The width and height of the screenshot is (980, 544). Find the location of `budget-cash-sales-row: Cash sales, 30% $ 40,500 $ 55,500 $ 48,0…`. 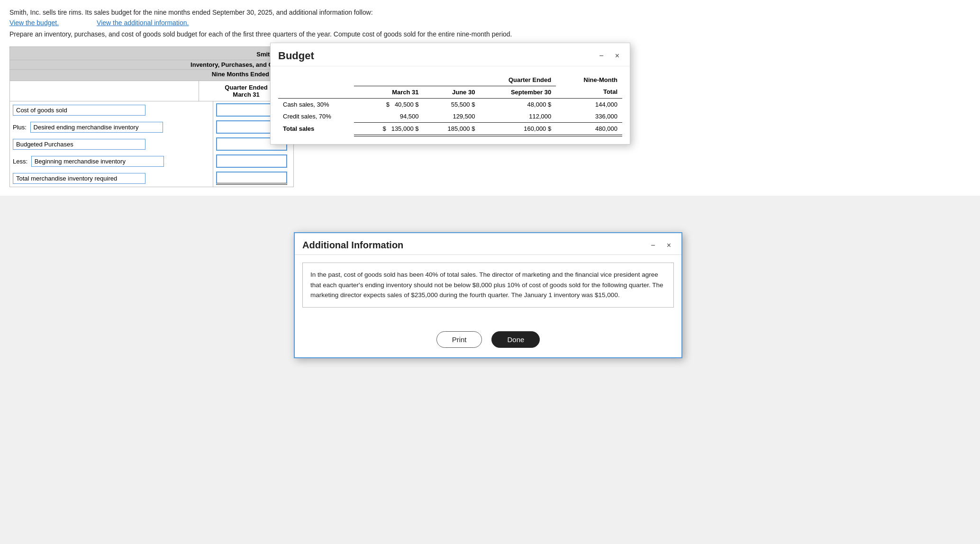

budget-cash-sales-row: Cash sales, 30% $ 40,500 $ 55,500 $ 48,0… is located at coordinates (450, 104).